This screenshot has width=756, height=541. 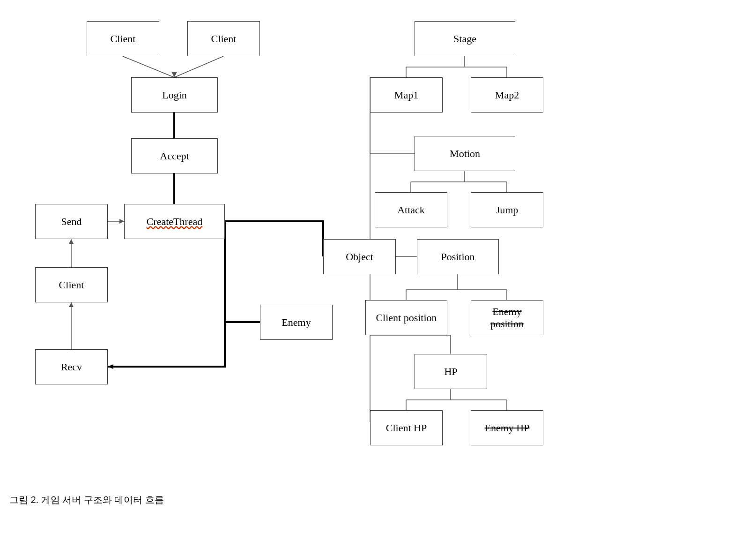 I want to click on enemyhp-box: Enemy HP, so click(x=507, y=428).